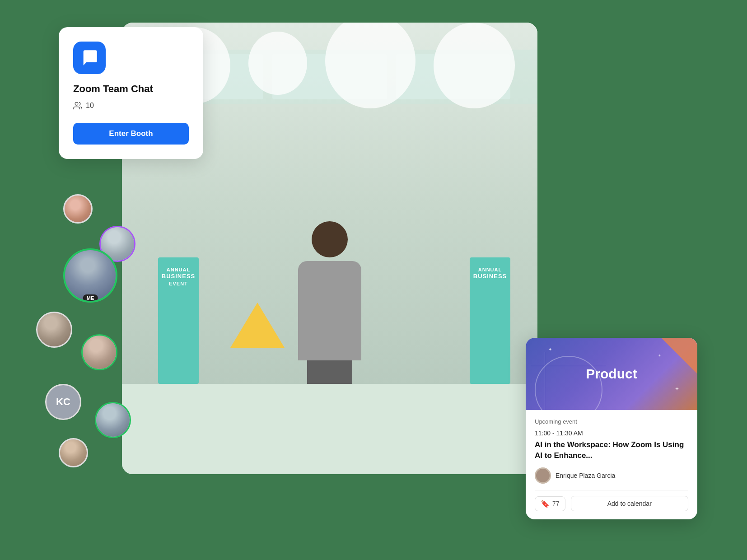  I want to click on enter-booth-button: Enter Booth, so click(131, 134).